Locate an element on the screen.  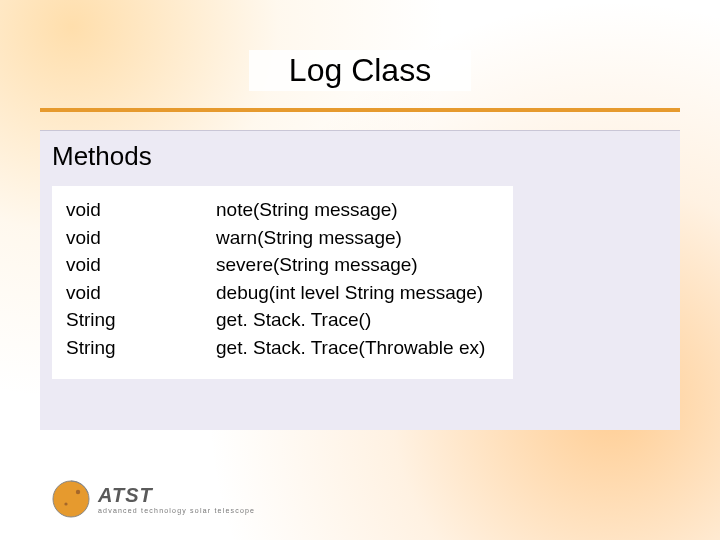
method-signature: note(String message) is located at coordinates (307, 210).